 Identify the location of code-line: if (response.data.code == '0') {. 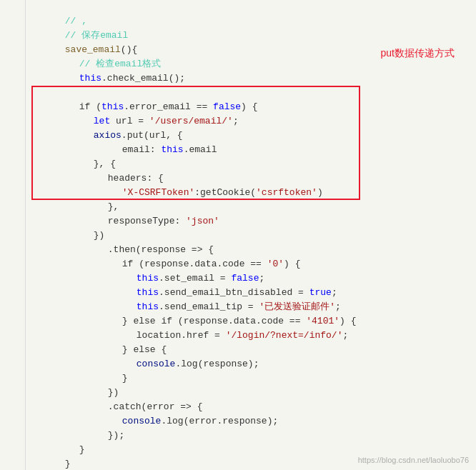
(254, 250).